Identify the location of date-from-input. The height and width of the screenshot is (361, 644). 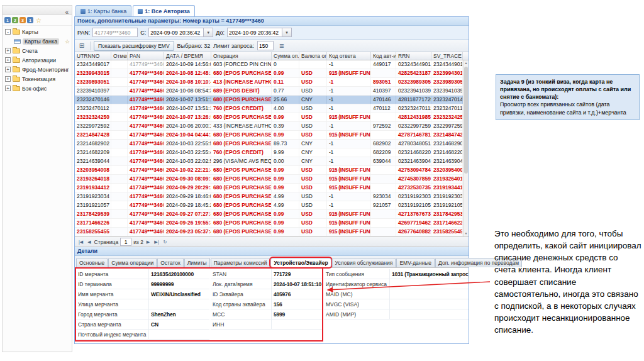
(176, 33).